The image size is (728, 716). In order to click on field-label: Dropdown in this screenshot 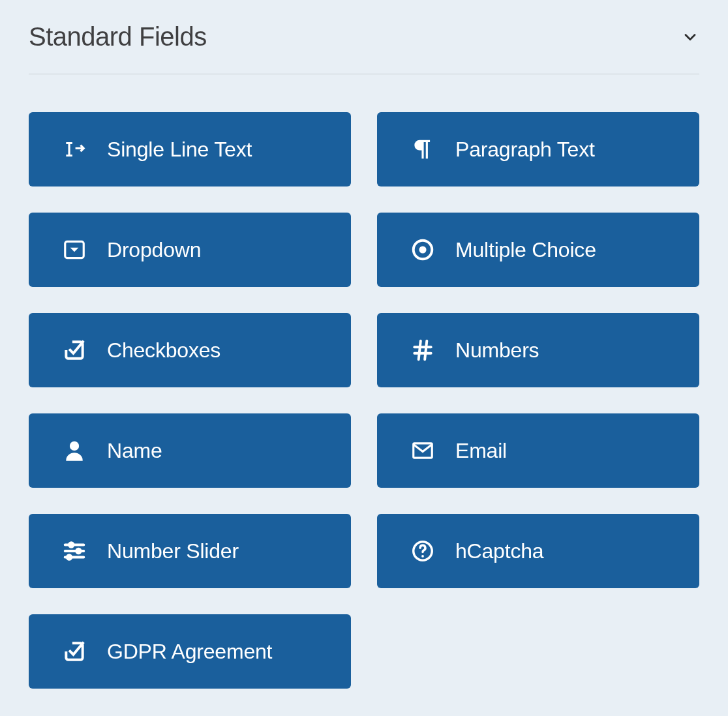, I will do `click(154, 250)`.